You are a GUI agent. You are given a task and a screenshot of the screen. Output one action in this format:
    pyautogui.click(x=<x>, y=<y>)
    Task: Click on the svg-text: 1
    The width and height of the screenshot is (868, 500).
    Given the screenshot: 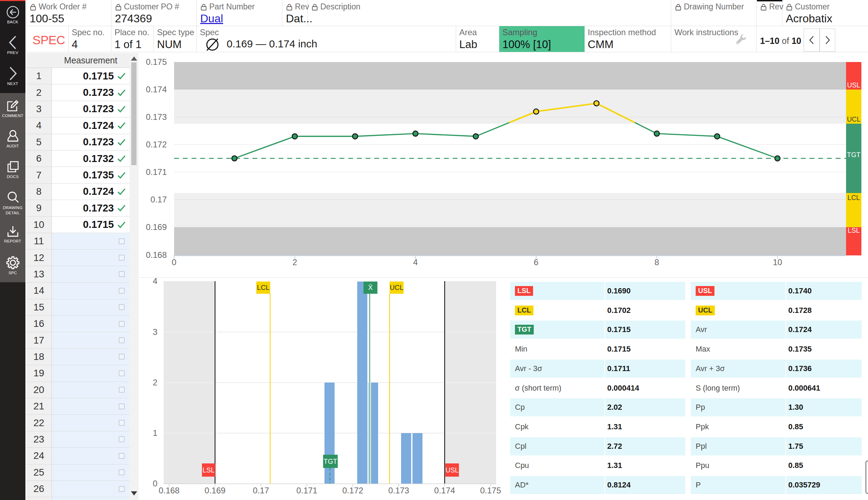 What is the action you would take?
    pyautogui.click(x=155, y=433)
    